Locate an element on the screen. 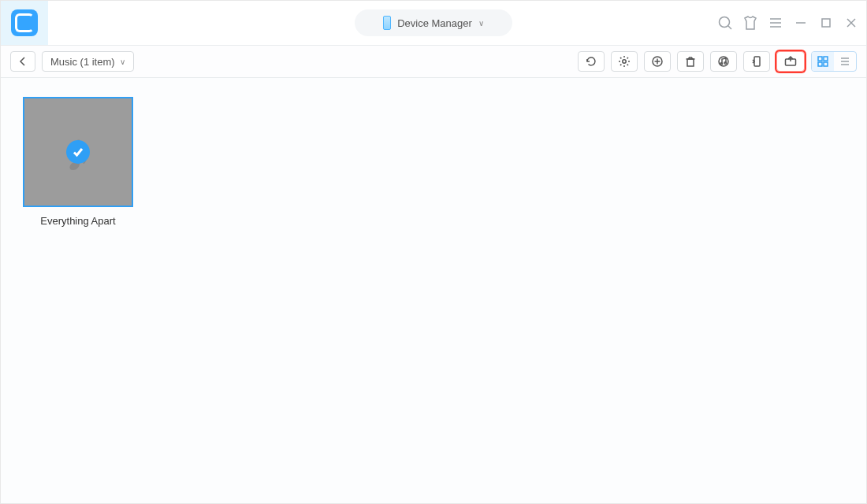 This screenshot has width=867, height=504. refresh-button is located at coordinates (591, 61).